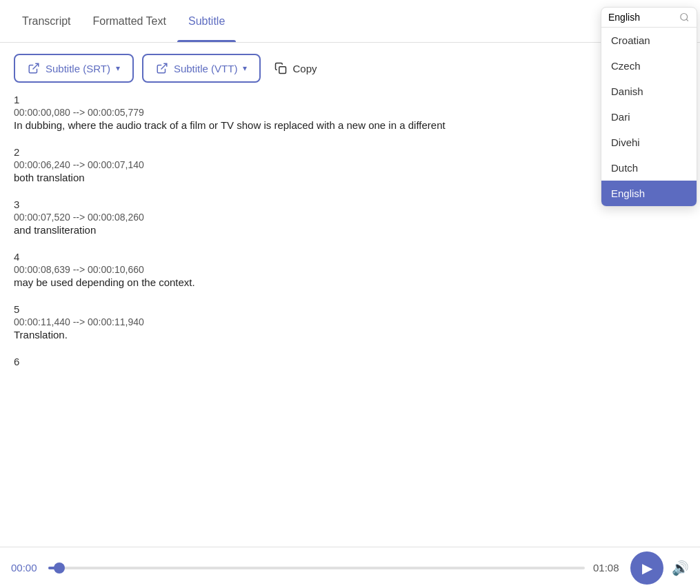 The width and height of the screenshot is (700, 588). Describe the element at coordinates (680, 568) in the screenshot. I see `volume-icon: 🔊` at that location.